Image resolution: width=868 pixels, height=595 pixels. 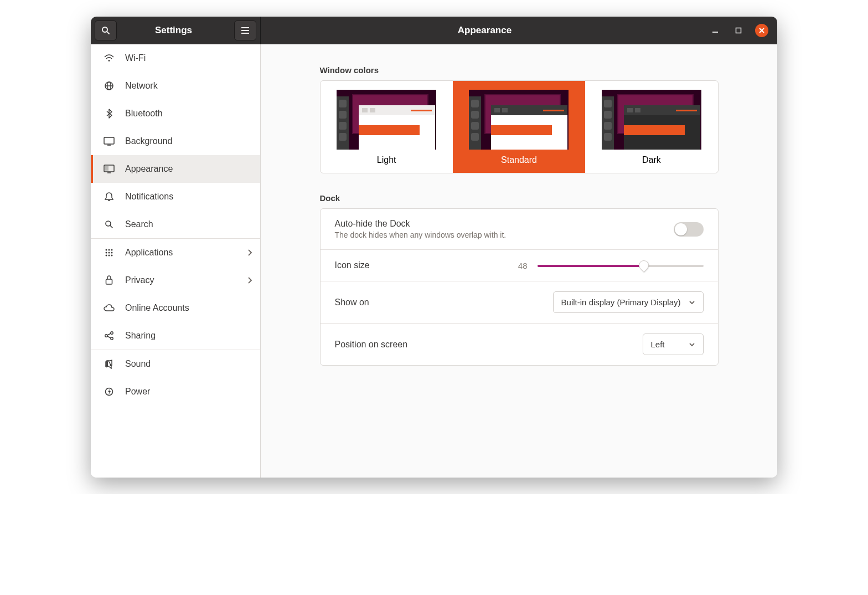 What do you see at coordinates (692, 302) in the screenshot?
I see `chevron-down-icon` at bounding box center [692, 302].